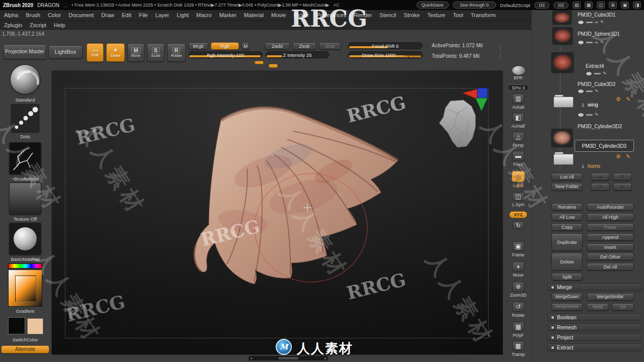  What do you see at coordinates (288, 358) in the screenshot?
I see `scrollbar-thumb` at bounding box center [288, 358].